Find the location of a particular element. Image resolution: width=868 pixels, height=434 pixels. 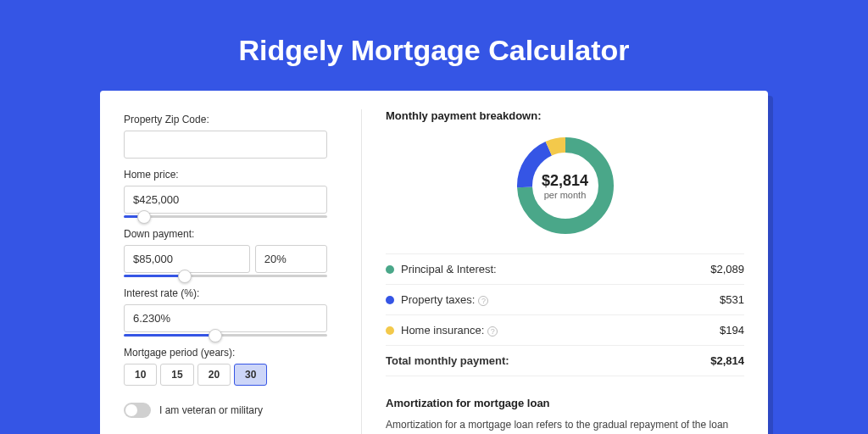

period-10: 10 is located at coordinates (141, 375).